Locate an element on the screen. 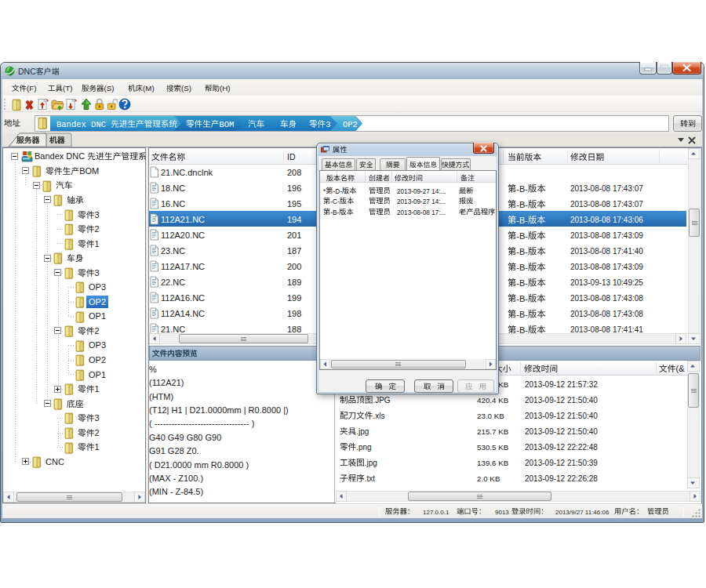  svg-text: 21.NC.dnclnk is located at coordinates (187, 172).